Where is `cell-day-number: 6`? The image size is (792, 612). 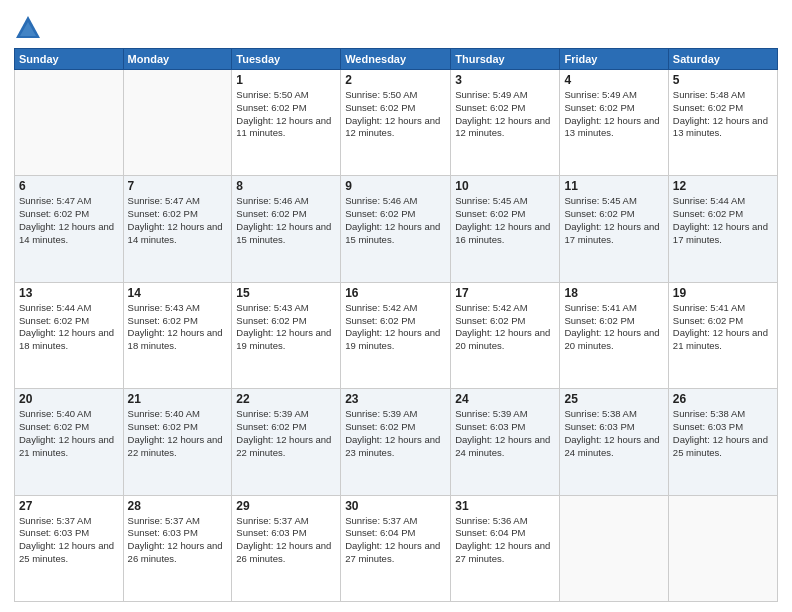
cell-day-number: 6 is located at coordinates (69, 186).